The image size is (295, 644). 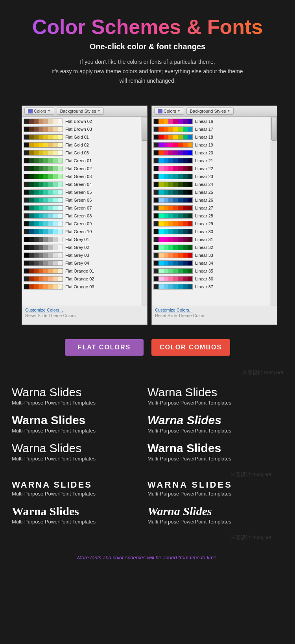 What do you see at coordinates (204, 232) in the screenshot?
I see `item-label: Linear 30` at bounding box center [204, 232].